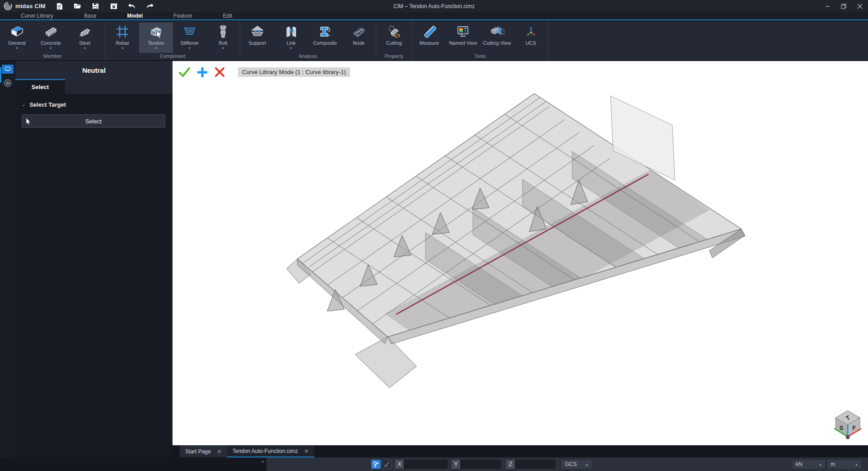 Image resolution: width=868 pixels, height=471 pixels. I want to click on bolt-icon, so click(223, 32).